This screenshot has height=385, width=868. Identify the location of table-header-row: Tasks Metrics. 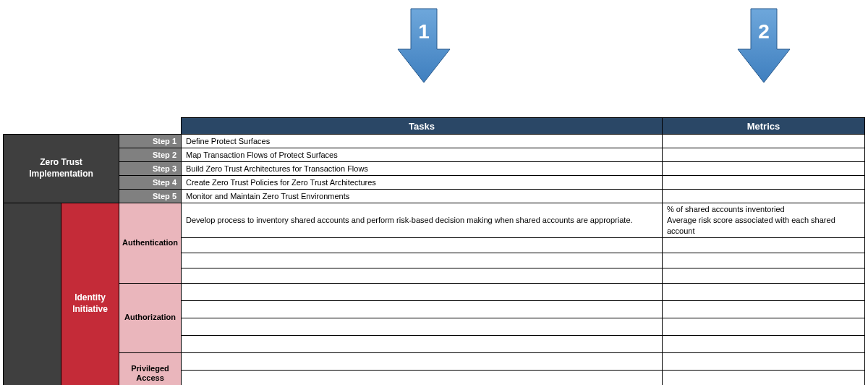
(434, 126).